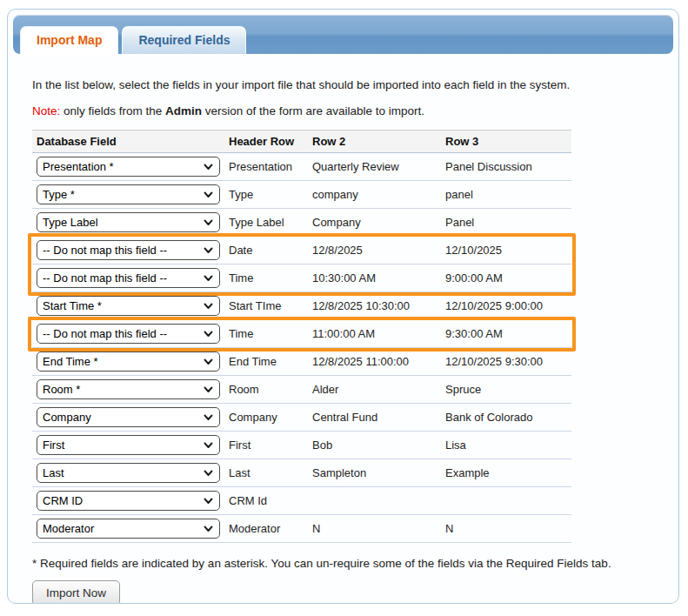 Image resolution: width=688 pixels, height=616 pixels. What do you see at coordinates (508, 251) in the screenshot?
I see `row3-cell: 12/10/2025` at bounding box center [508, 251].